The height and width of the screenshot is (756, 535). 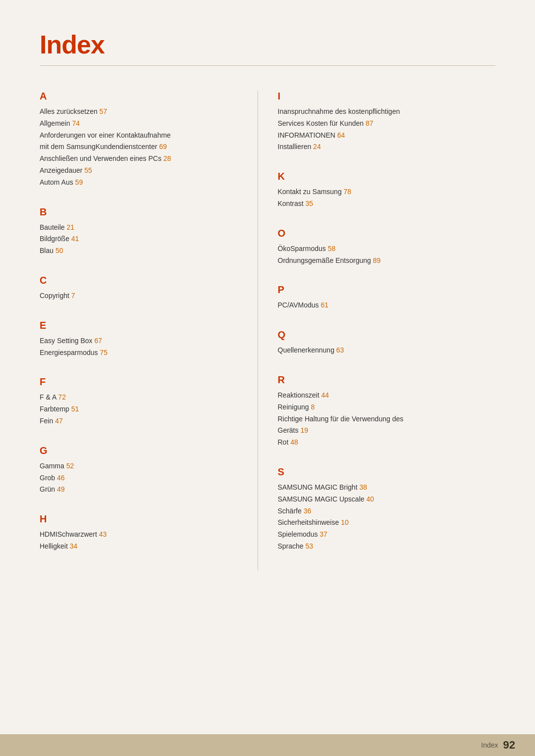 I want to click on entry-page-number: 72, so click(x=62, y=397).